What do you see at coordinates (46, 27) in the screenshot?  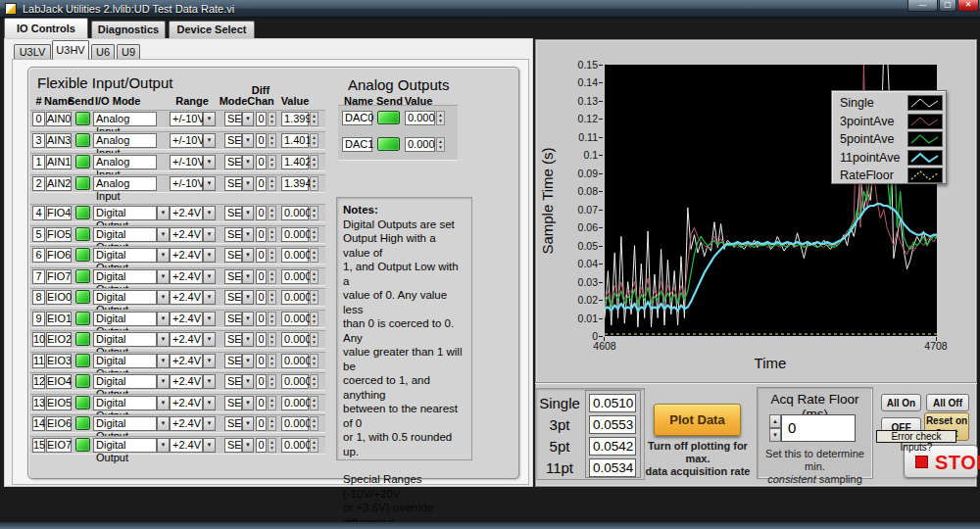 I see `tab-io-controls: IO Controls` at bounding box center [46, 27].